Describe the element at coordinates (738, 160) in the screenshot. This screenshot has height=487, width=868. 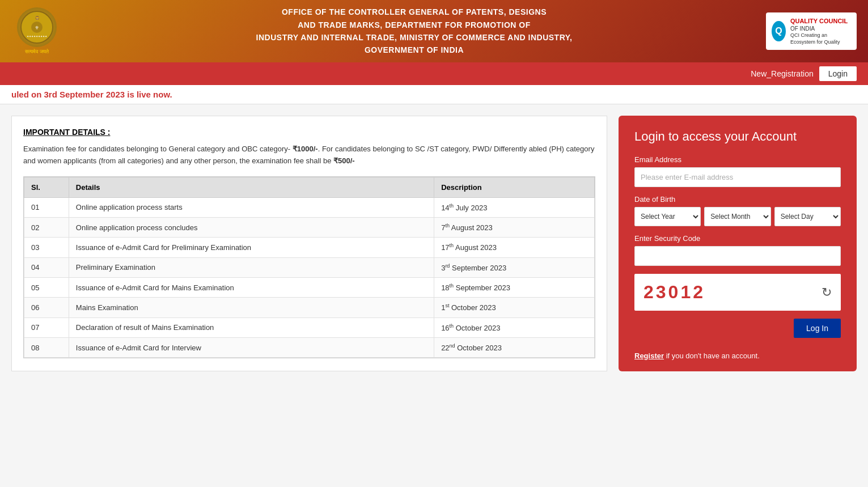
I see `email-label: Email Address` at that location.